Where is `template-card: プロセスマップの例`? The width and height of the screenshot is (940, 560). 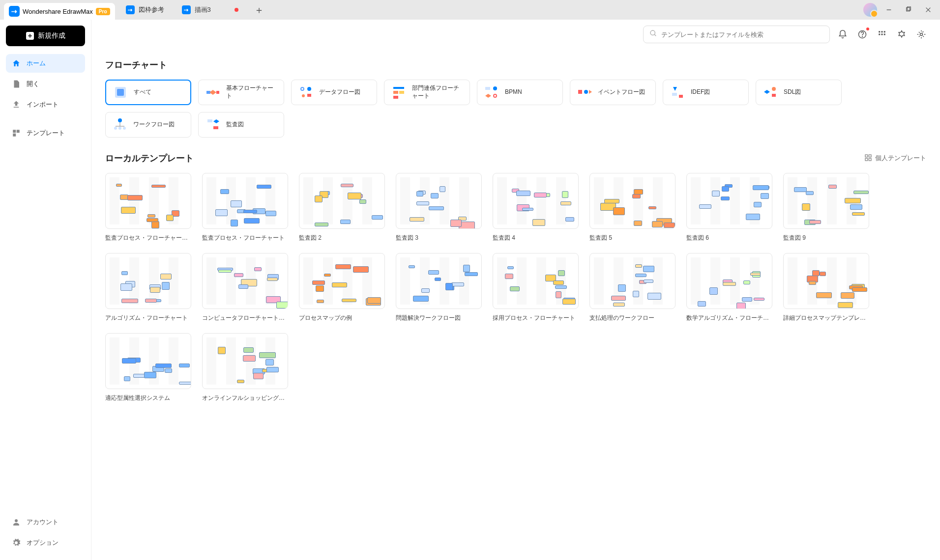 template-card: プロセスマップの例 is located at coordinates (342, 288).